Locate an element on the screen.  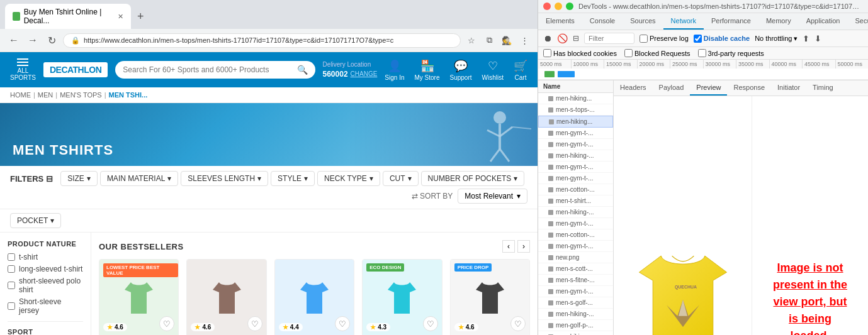
request-item-10: men-t-shirt... is located at coordinates (575, 201).